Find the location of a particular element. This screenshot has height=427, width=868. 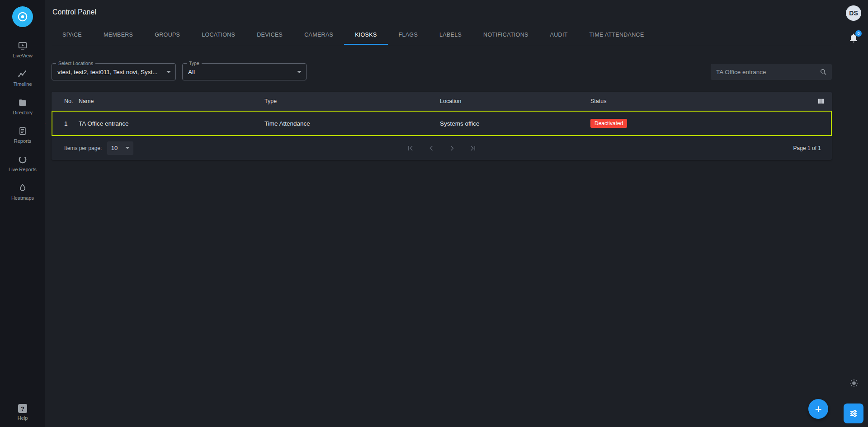

sidebar-item-label: Timeline is located at coordinates (23, 84).